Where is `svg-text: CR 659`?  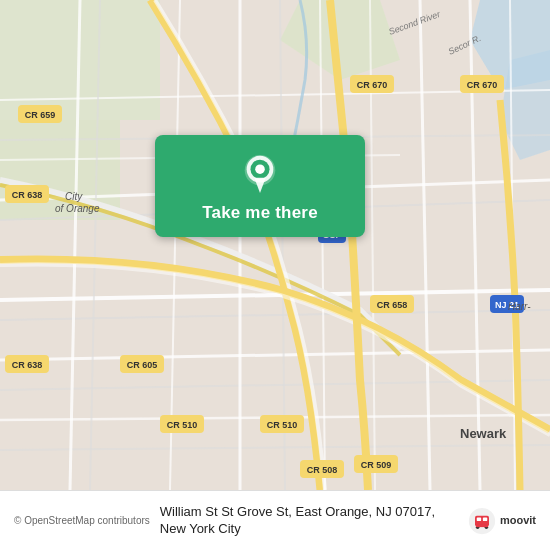
svg-text: CR 659 is located at coordinates (40, 115).